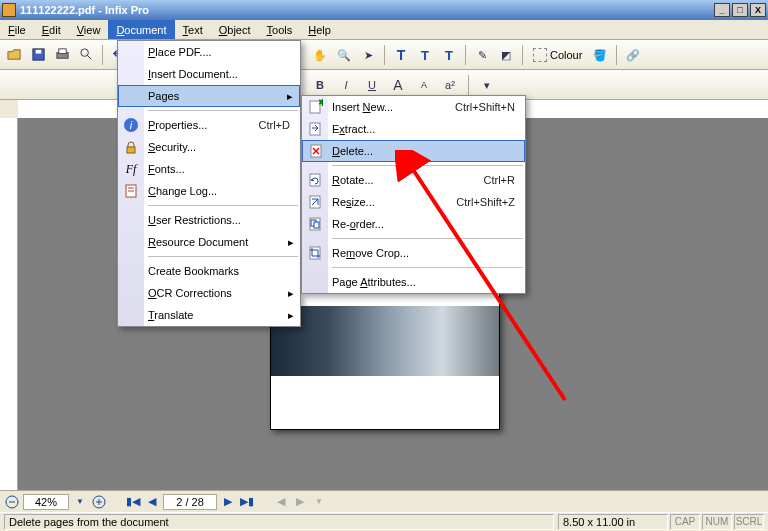  Describe the element at coordinates (152, 502) in the screenshot. I see `prev-page-button: ◀` at that location.